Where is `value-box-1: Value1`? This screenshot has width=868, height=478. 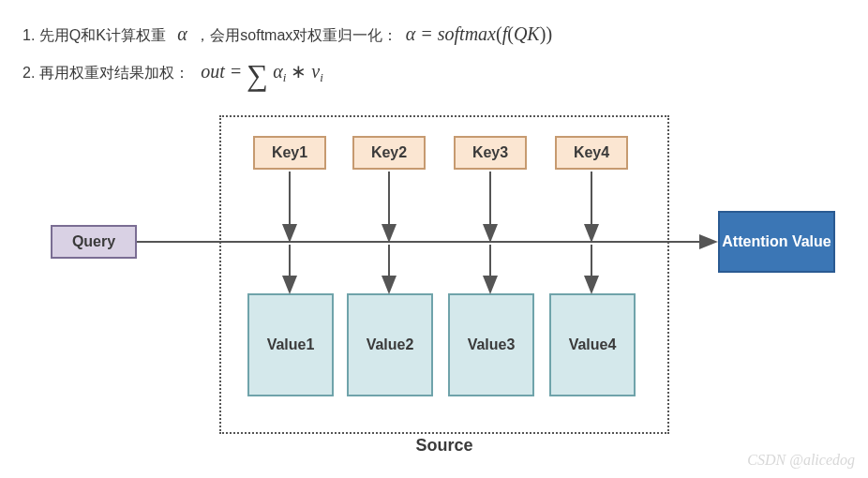 value-box-1: Value1 is located at coordinates (291, 345).